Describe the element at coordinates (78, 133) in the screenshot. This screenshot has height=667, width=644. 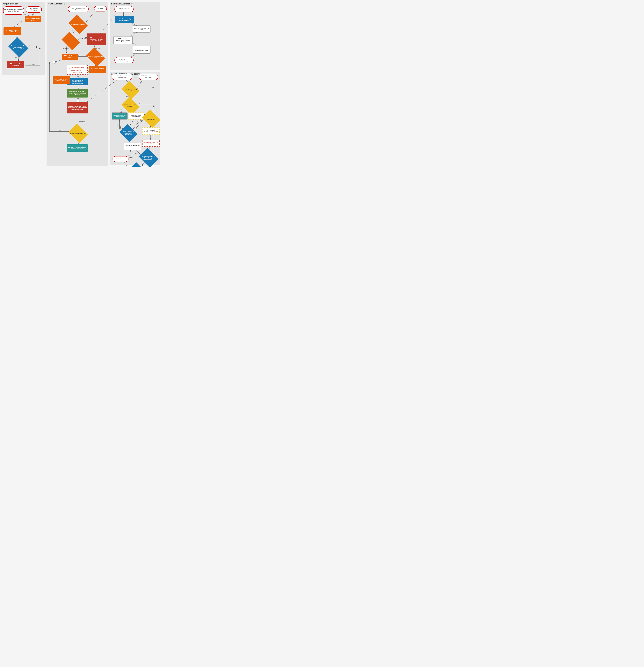
I see `crawl-summoner-null-diamond: obtained Summoner is null?` at that location.